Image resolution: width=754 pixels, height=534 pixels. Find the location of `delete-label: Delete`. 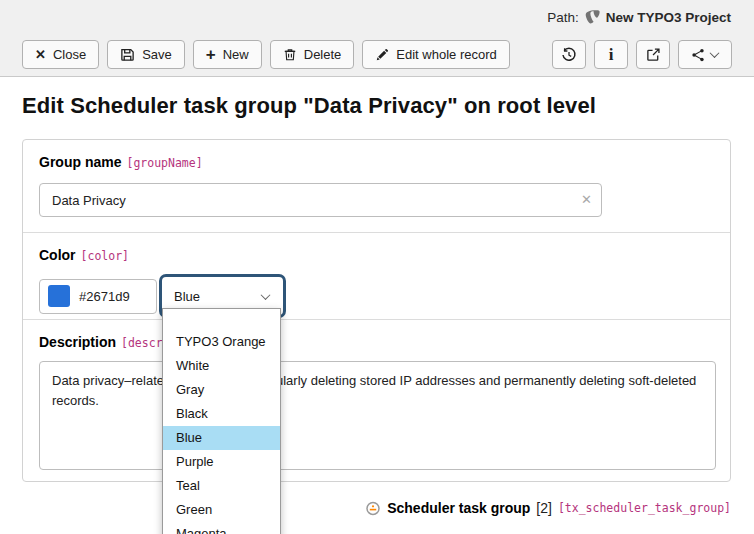

delete-label: Delete is located at coordinates (323, 54).